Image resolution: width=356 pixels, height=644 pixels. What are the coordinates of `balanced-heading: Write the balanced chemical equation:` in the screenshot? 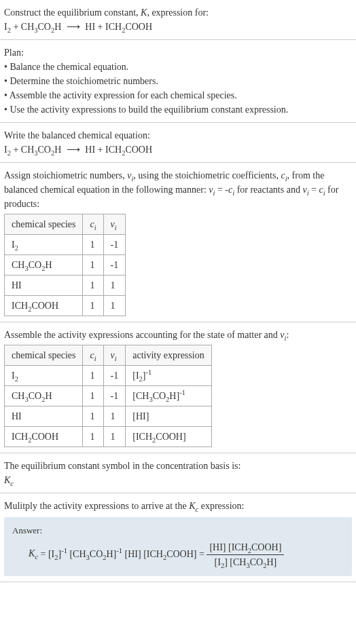 It's located at (178, 136).